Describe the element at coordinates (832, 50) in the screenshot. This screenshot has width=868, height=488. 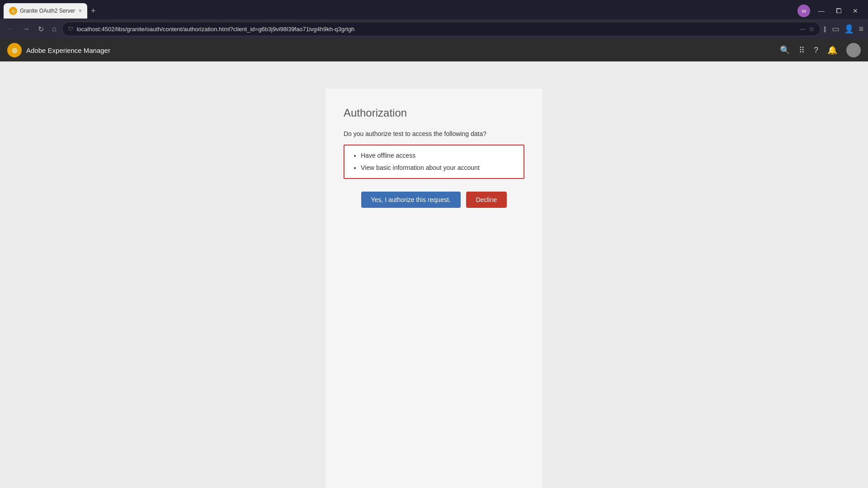
I see `bell-icon: 🔔` at that location.